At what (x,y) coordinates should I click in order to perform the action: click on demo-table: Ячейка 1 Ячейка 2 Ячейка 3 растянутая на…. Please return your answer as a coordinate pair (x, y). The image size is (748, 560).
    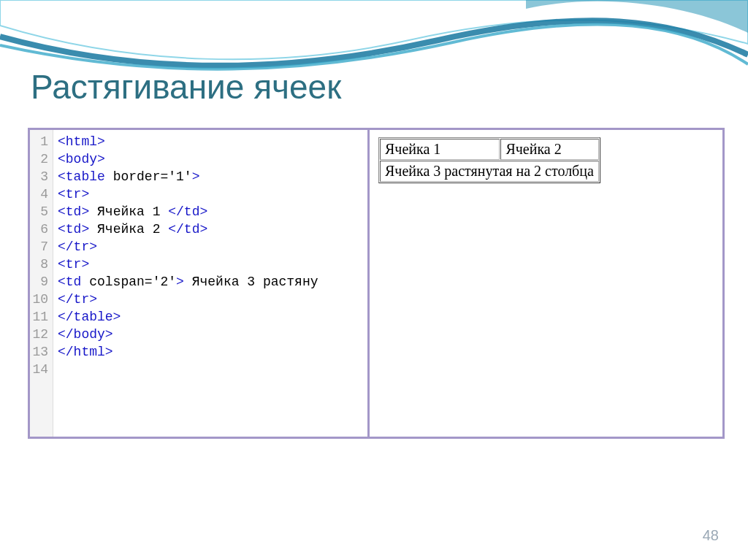
    Looking at the image, I should click on (489, 161).